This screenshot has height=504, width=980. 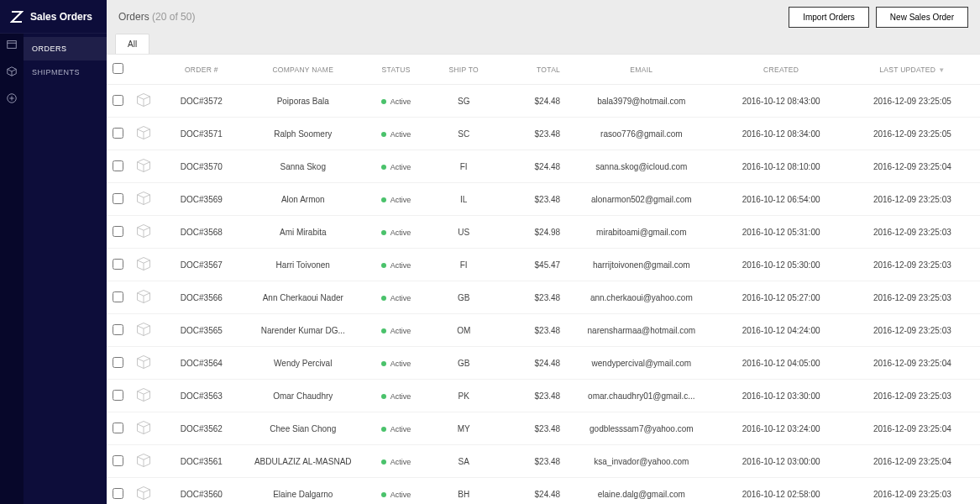 What do you see at coordinates (912, 101) in the screenshot?
I see `cell-updated: 2016-12-09 23:25:05` at bounding box center [912, 101].